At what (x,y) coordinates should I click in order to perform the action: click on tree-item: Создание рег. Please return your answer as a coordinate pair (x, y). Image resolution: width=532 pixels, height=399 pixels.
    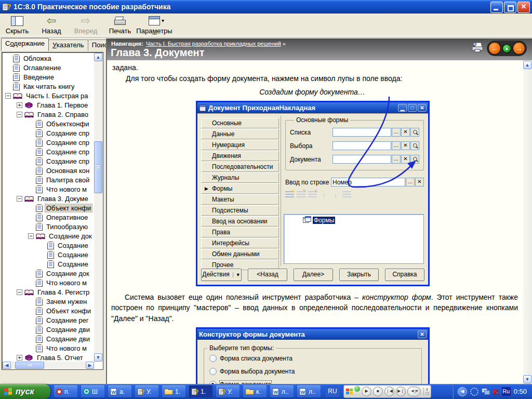
    Looking at the image, I should click on (49, 320).